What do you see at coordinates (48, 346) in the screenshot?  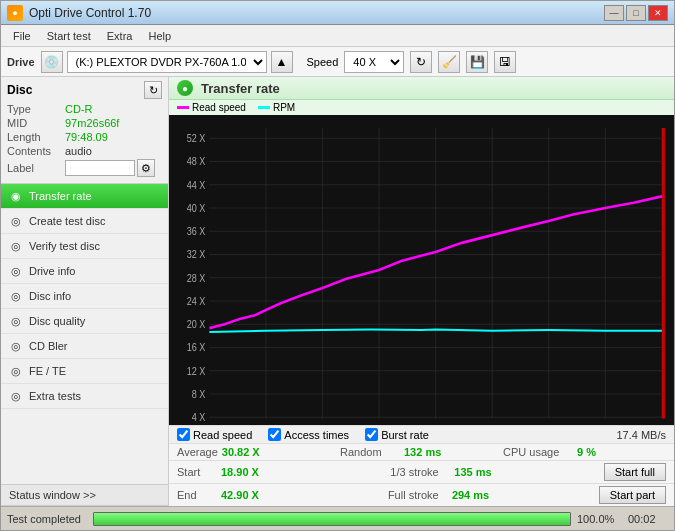 I see `nav-item-cd-bler-label: CD Bler` at bounding box center [48, 346].